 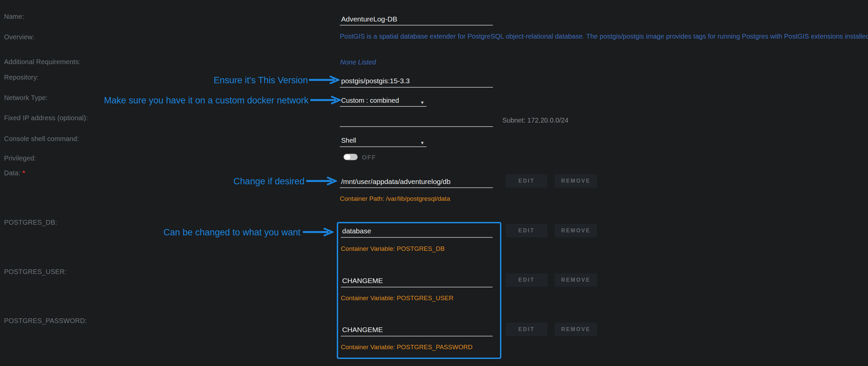 What do you see at coordinates (26, 98) in the screenshot?
I see `network-type-label: Network Type:` at bounding box center [26, 98].